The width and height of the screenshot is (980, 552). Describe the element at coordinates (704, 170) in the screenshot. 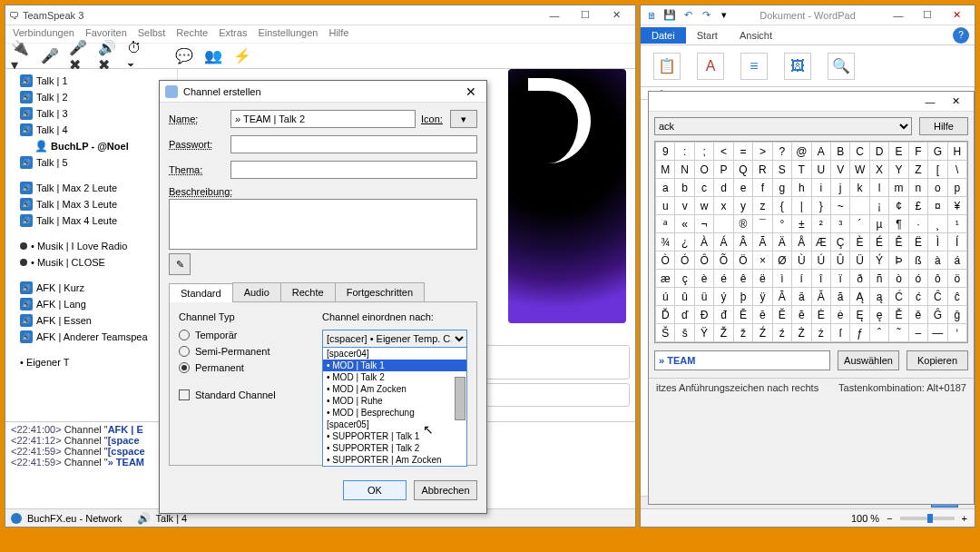

I see `char-cell: O` at that location.